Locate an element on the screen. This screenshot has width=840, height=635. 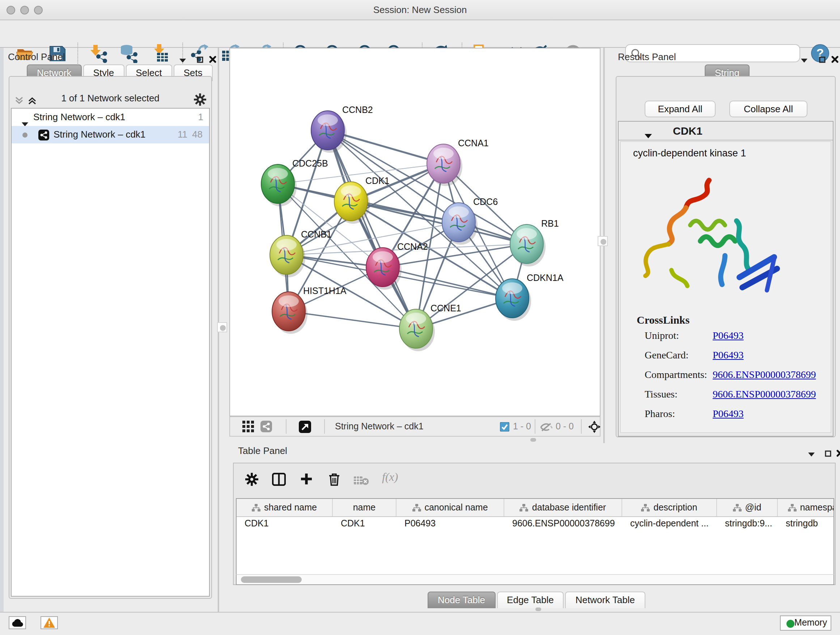
crosslink-row: Compartments:9606.ENSP00000378699 is located at coordinates (676, 375).